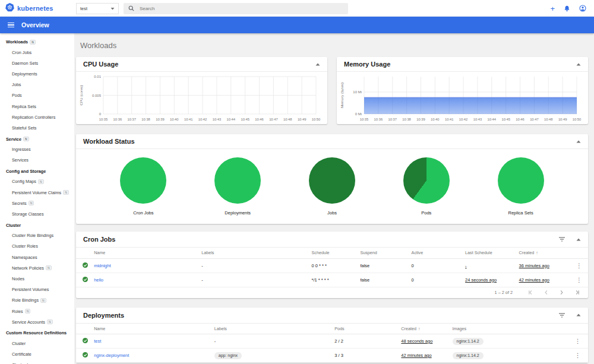  What do you see at coordinates (99, 280) in the screenshot?
I see `resource-link: hello` at bounding box center [99, 280].